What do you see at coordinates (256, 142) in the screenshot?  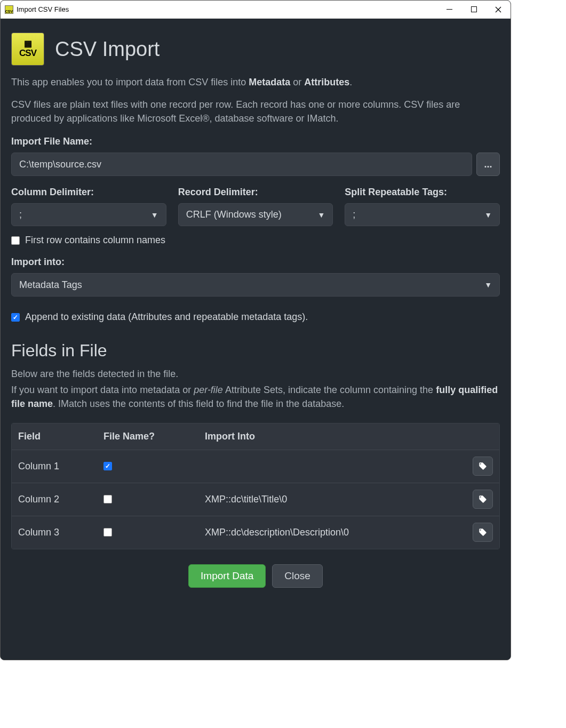 I see `file-name-label: Import File Name:` at bounding box center [256, 142].